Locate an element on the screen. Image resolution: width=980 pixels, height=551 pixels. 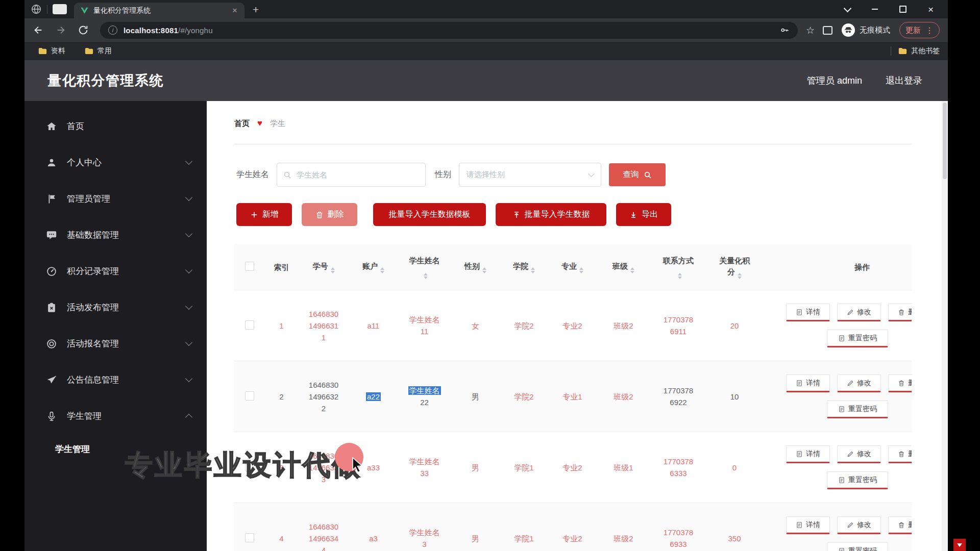
cell-phone: 17703786333 is located at coordinates (678, 467).